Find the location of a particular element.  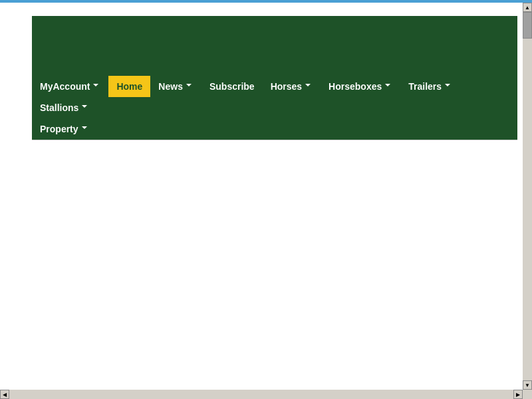

nav-divider is located at coordinates (275, 140).